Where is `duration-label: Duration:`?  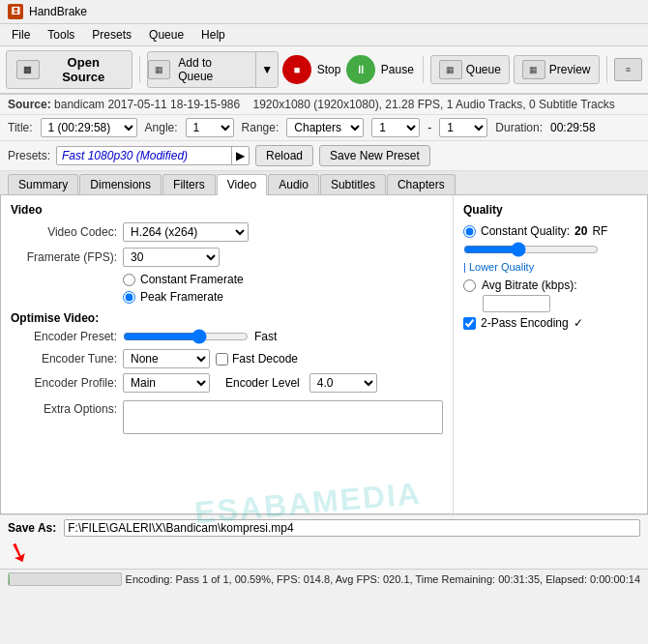 duration-label: Duration: is located at coordinates (518, 128).